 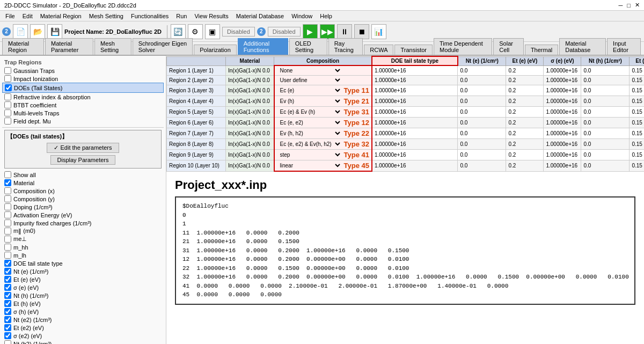 I want to click on disabled-btn-2: Disabled, so click(x=284, y=32).